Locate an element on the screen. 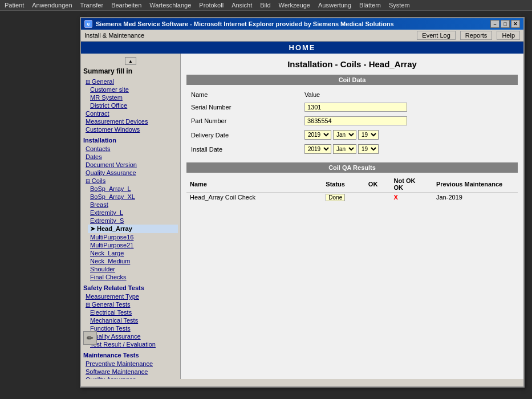 This screenshot has height=399, width=532. delivery-day-select: 19 is located at coordinates (368, 135).